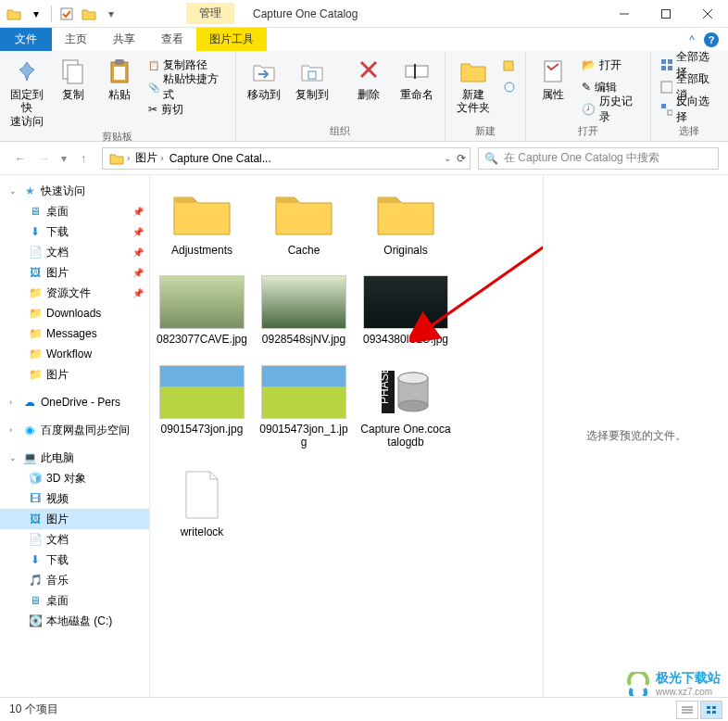 The image size is (728, 721). I want to click on nav-baidu: ›◉百度网盘同步空间, so click(74, 430).